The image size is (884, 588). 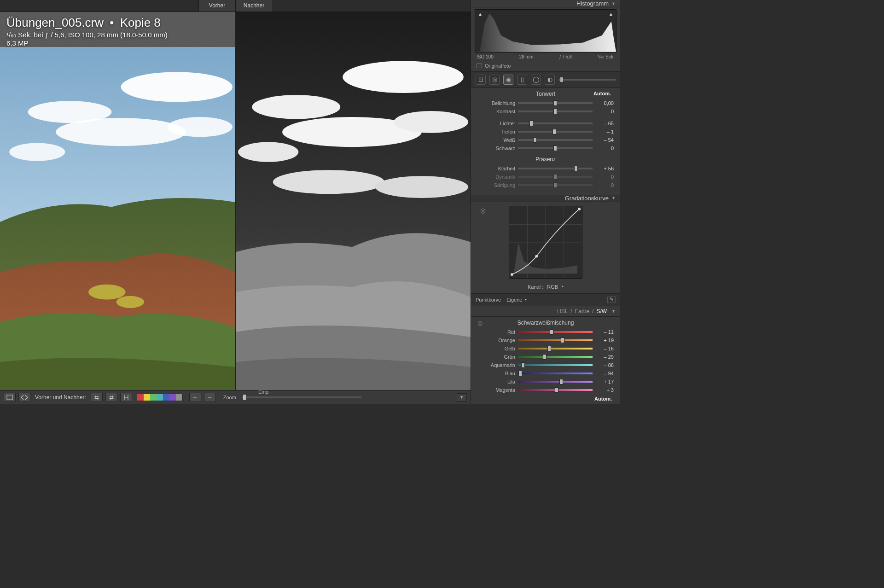 I want to click on auto-tone-button: Autom., so click(x=602, y=93).